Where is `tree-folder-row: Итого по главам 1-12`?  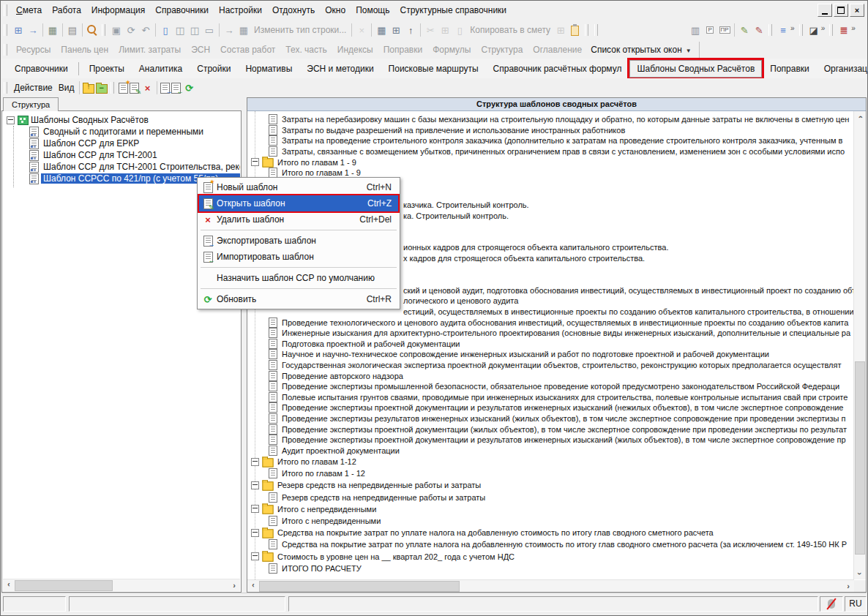
tree-folder-row: Итого по главам 1-12 is located at coordinates (550, 462).